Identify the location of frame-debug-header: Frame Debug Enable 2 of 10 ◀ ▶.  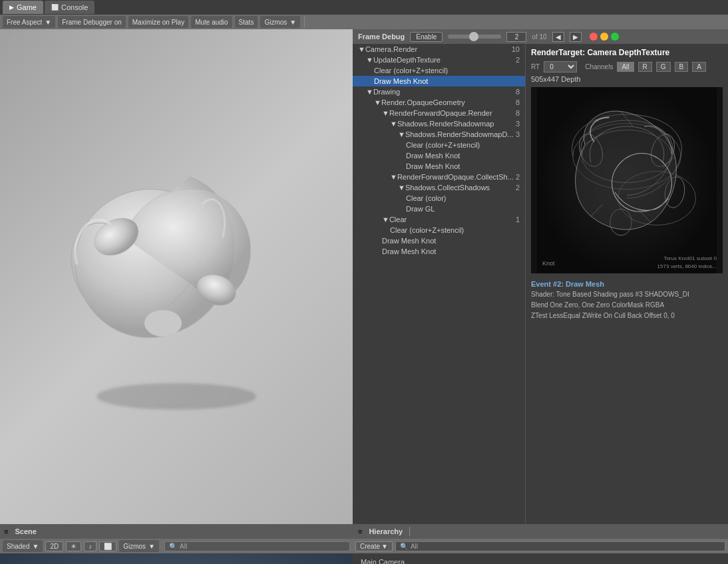
(540, 37).